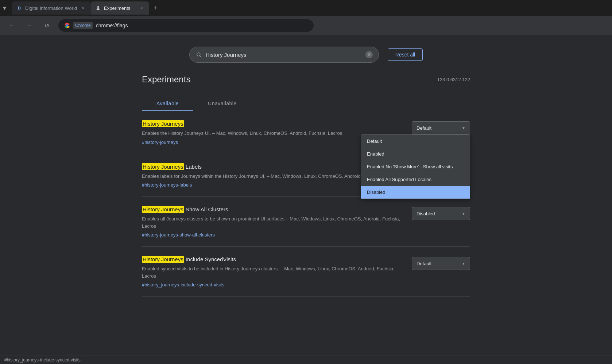  What do you see at coordinates (156, 8) in the screenshot?
I see `new-tab-button: +` at bounding box center [156, 8].